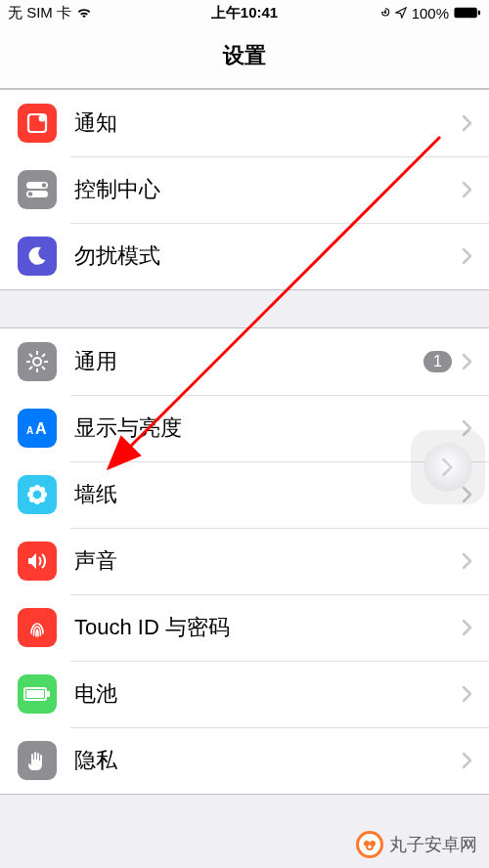 This screenshot has width=489, height=868. I want to click on row-label: 电池, so click(268, 694).